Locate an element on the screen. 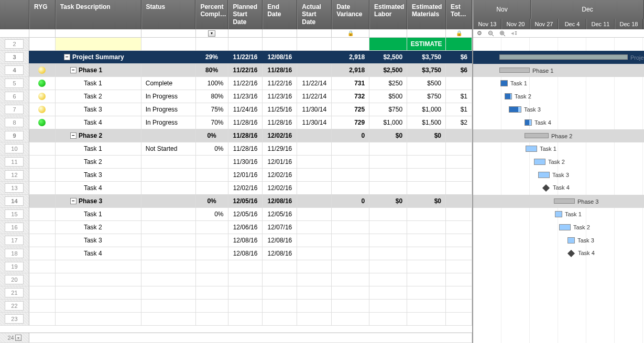 This screenshot has width=644, height=343. header-planned-start-date: Planned Start Date is located at coordinates (245, 15).